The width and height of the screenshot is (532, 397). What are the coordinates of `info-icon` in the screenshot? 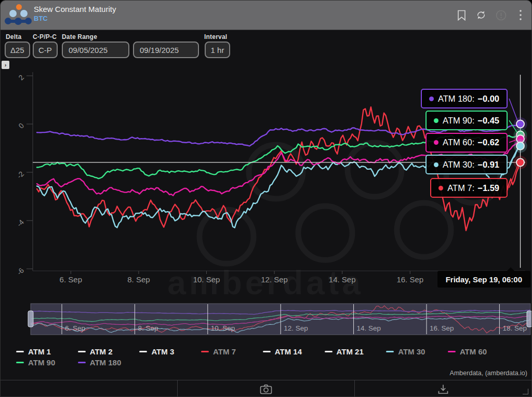 It's located at (501, 15).